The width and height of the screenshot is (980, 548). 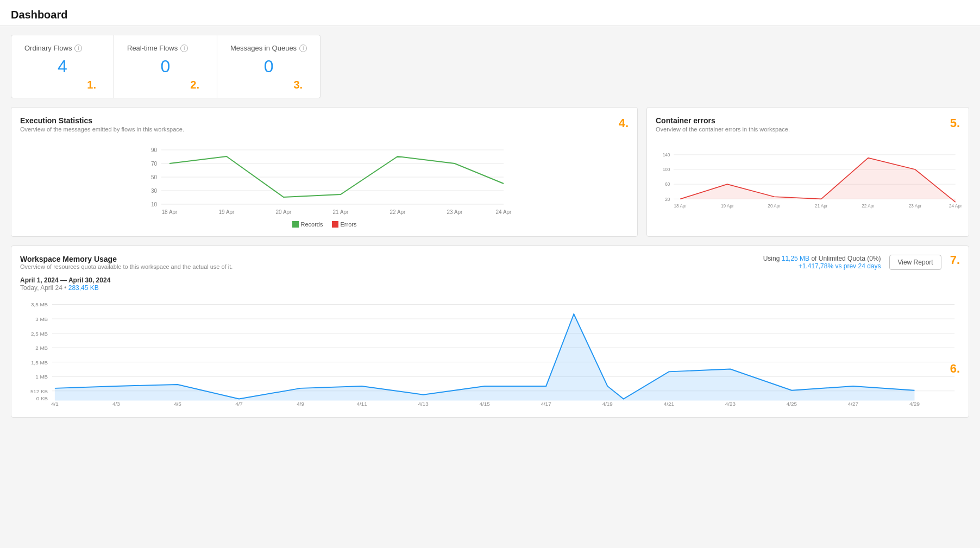 I want to click on realtime-flows-value: 0, so click(x=165, y=66).